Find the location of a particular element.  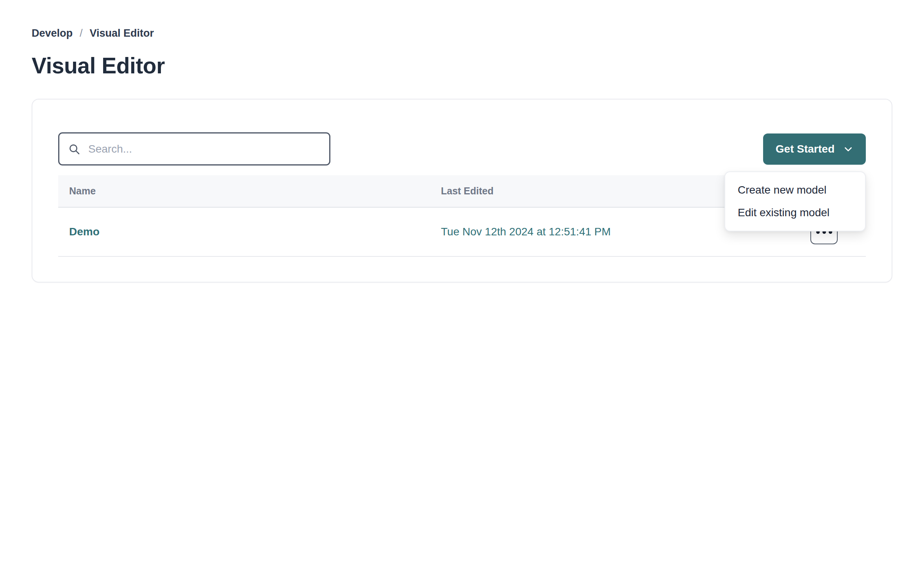

page-title: Visual Editor is located at coordinates (462, 66).